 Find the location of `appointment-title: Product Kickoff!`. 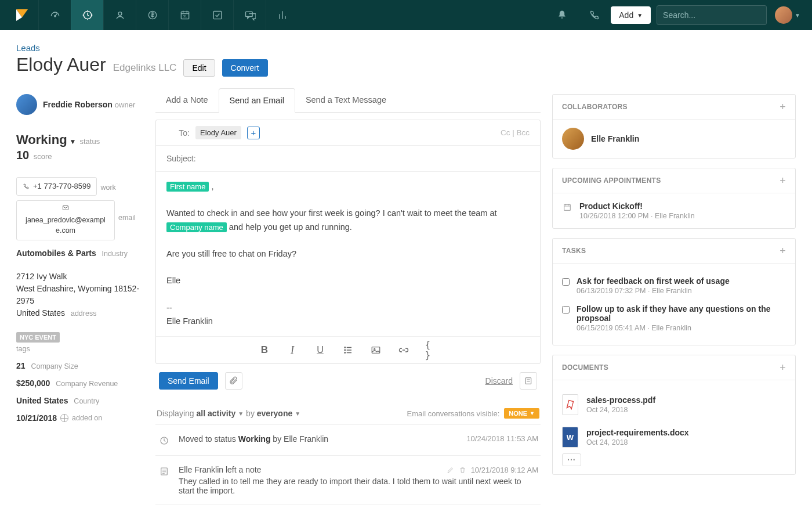

appointment-title: Product Kickoff! is located at coordinates (637, 206).